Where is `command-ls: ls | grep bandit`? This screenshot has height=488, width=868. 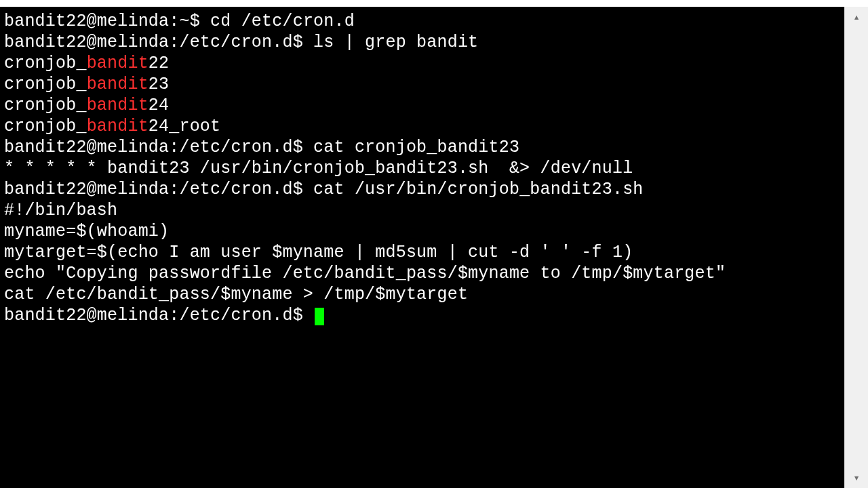 command-ls: ls | grep bandit is located at coordinates (396, 42).